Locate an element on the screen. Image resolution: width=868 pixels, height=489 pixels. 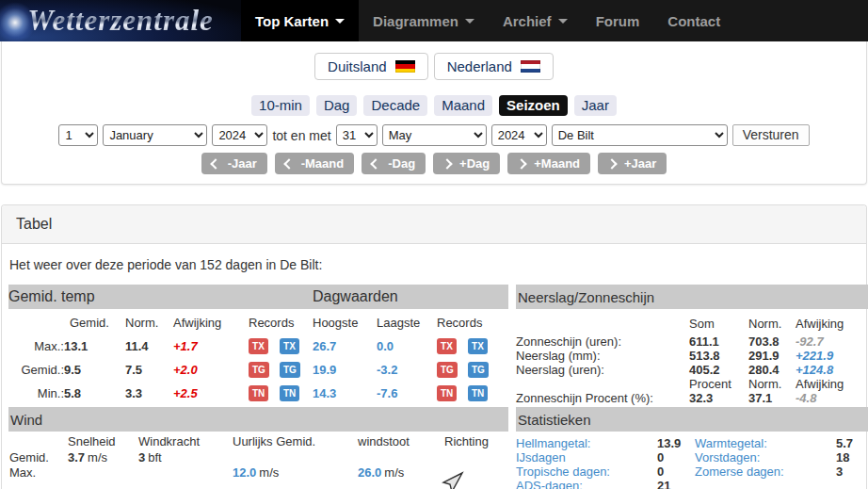
stat-label: Vorstdagen: is located at coordinates (765, 458).